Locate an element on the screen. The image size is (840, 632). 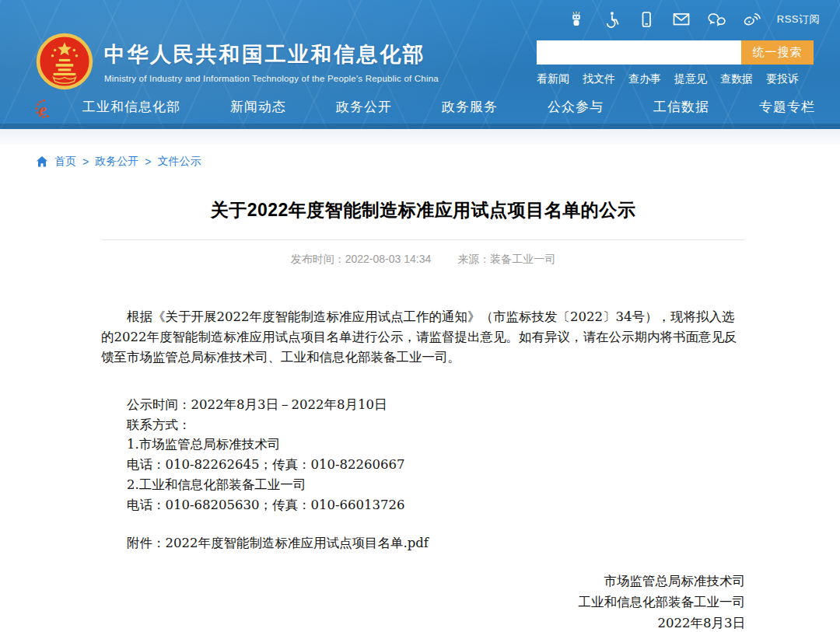
main-nav: e 工业和信息化部 新闻动态 政务公开 政务服务 公众参与 工信数据 专题专栏 is located at coordinates (420, 109).